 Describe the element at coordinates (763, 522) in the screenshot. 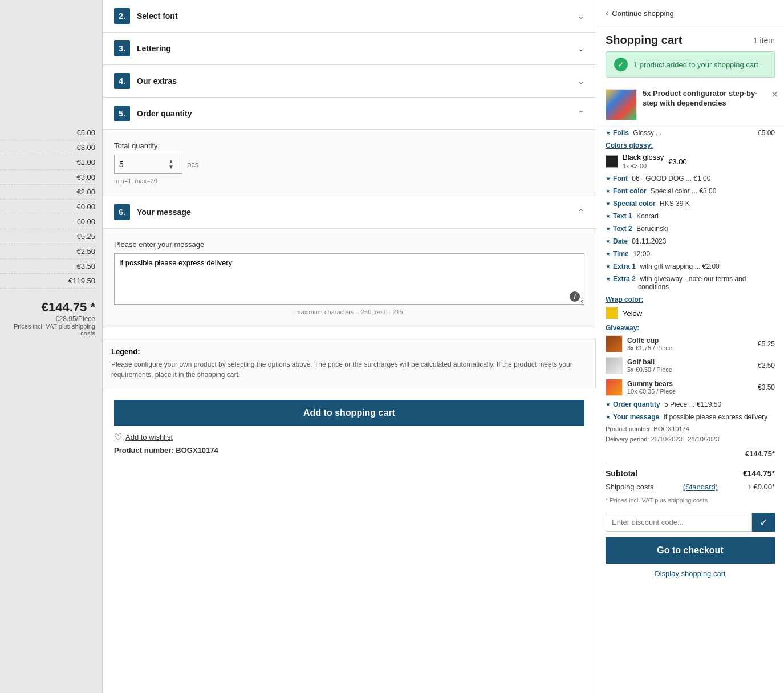

I see `discount-apply-button: ✓` at that location.